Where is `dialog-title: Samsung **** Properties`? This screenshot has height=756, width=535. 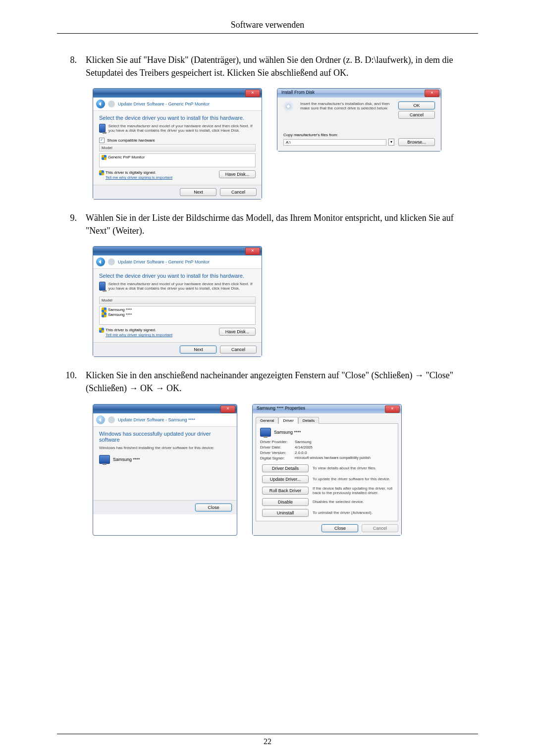 dialog-title: Samsung **** Properties is located at coordinates (281, 408).